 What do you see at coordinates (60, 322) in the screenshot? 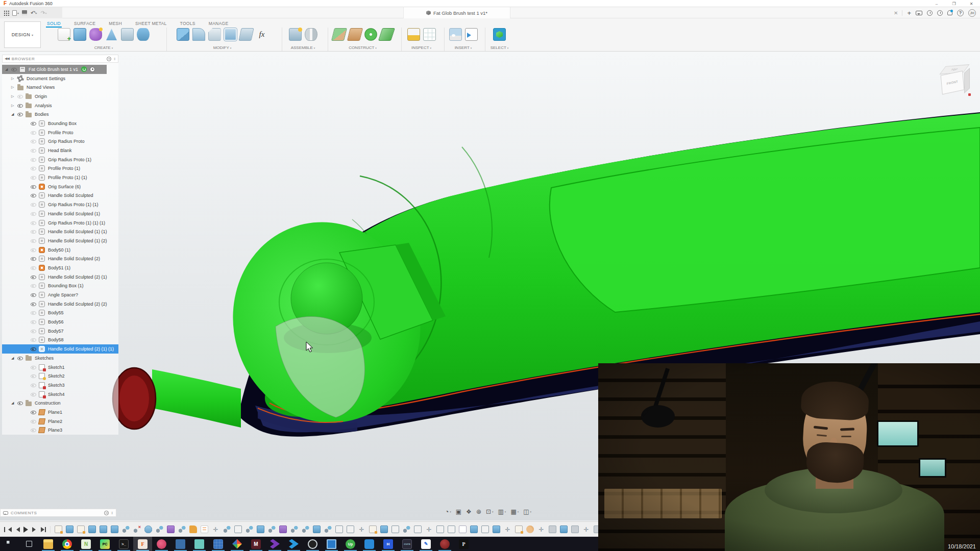
I see `tree-item: Body56` at bounding box center [60, 322].